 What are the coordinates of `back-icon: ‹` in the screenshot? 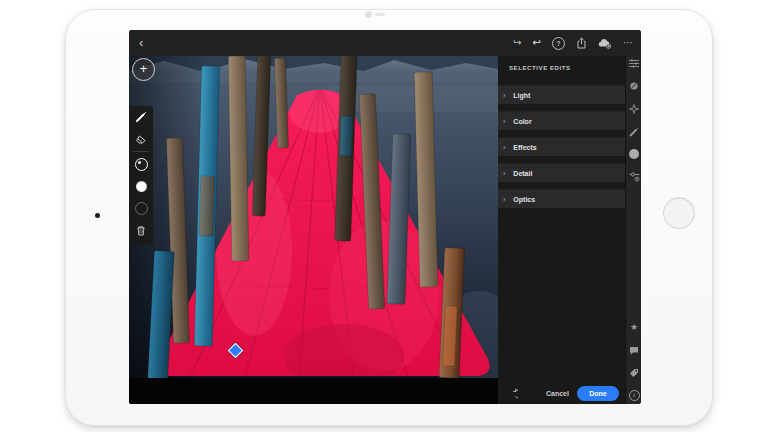 It's located at (141, 43).